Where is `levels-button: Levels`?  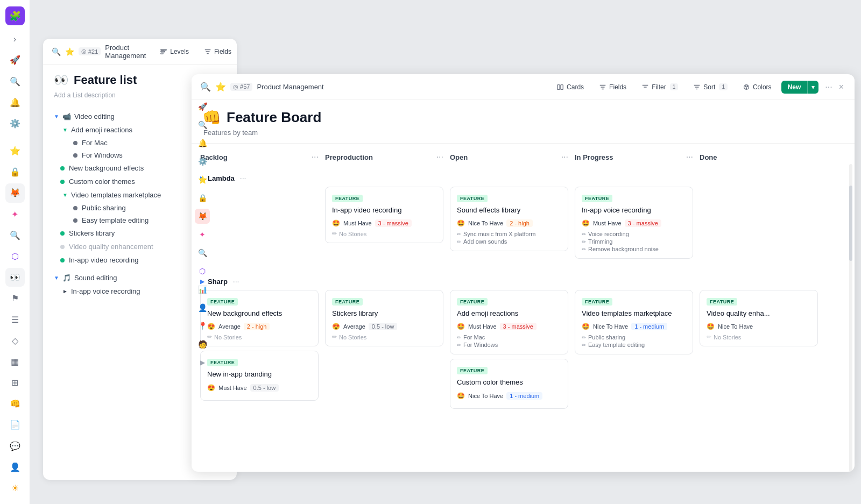
levels-button: Levels is located at coordinates (174, 52).